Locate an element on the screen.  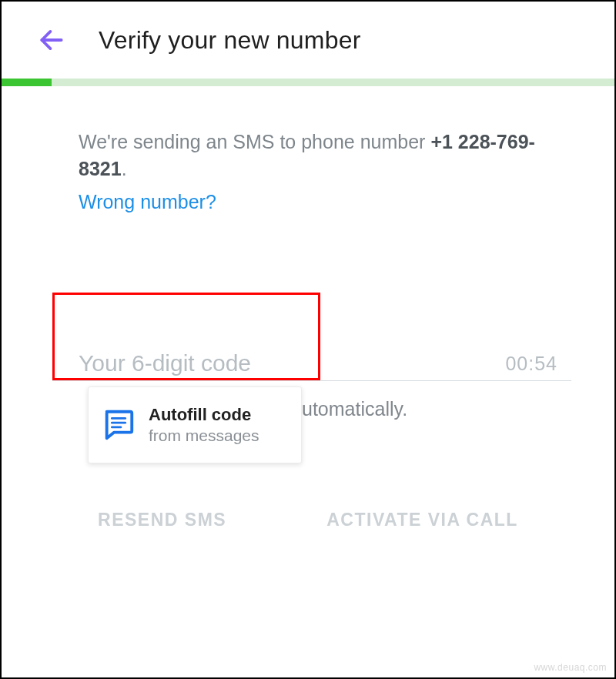
back-arrow-icon is located at coordinates (52, 40).